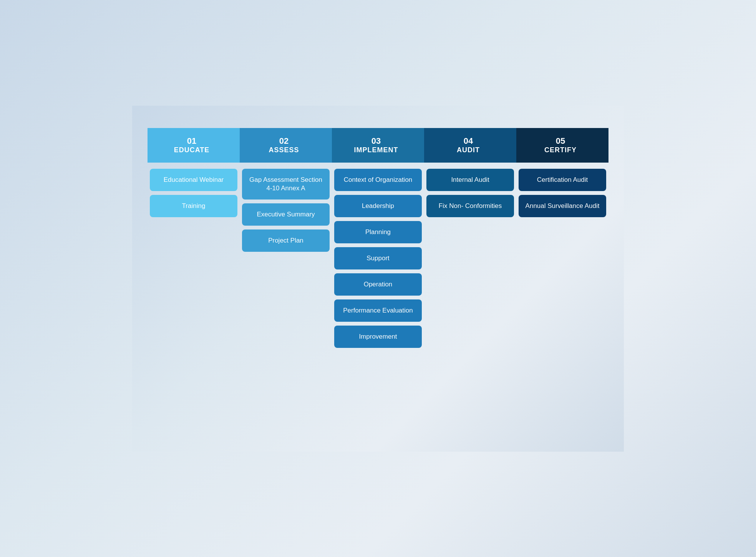 This screenshot has height=557, width=756. I want to click on content-card: Operation, so click(378, 284).